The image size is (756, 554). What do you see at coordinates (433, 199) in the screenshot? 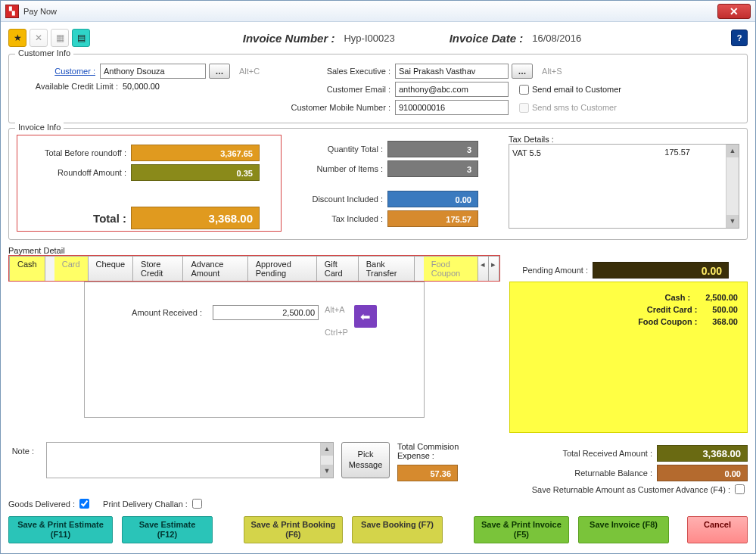
I see `discount-value: 0.00` at bounding box center [433, 199].